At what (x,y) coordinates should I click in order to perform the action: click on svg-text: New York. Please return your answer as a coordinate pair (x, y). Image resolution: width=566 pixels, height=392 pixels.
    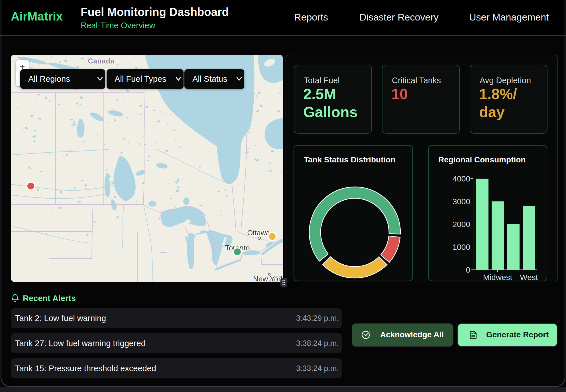
    Looking at the image, I should click on (268, 278).